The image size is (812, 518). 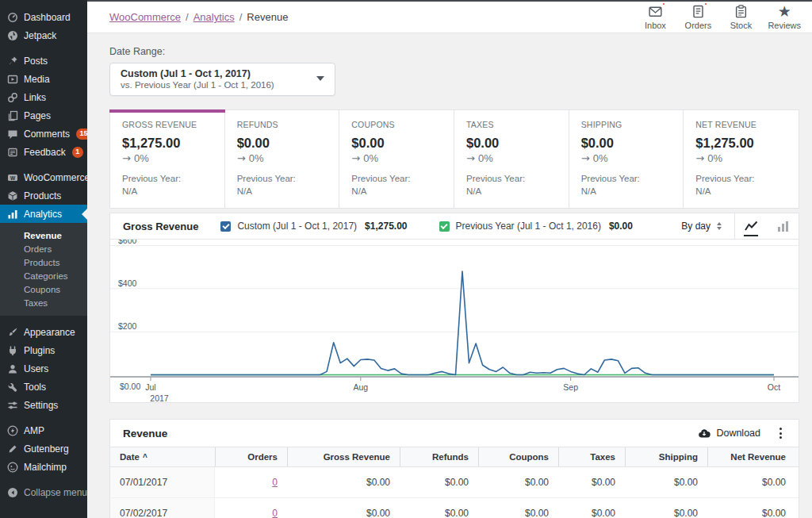 What do you see at coordinates (655, 17) in the screenshot?
I see `activity-button-inbox: Inbox` at bounding box center [655, 17].